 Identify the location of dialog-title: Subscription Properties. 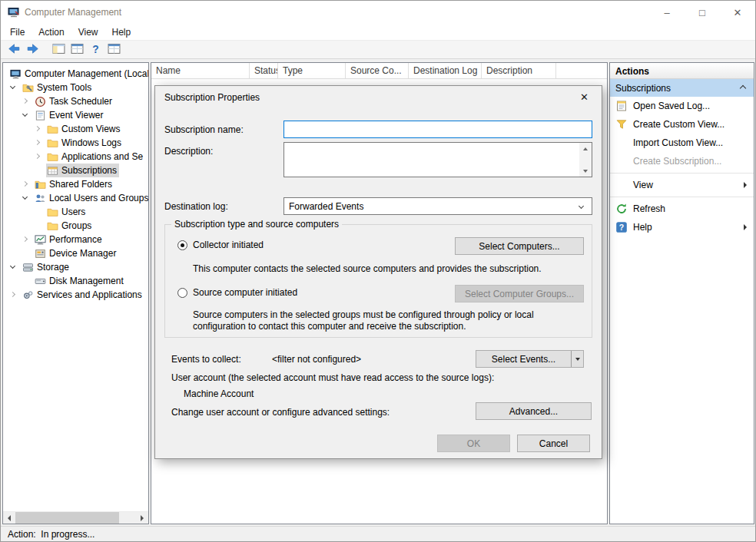
(212, 97).